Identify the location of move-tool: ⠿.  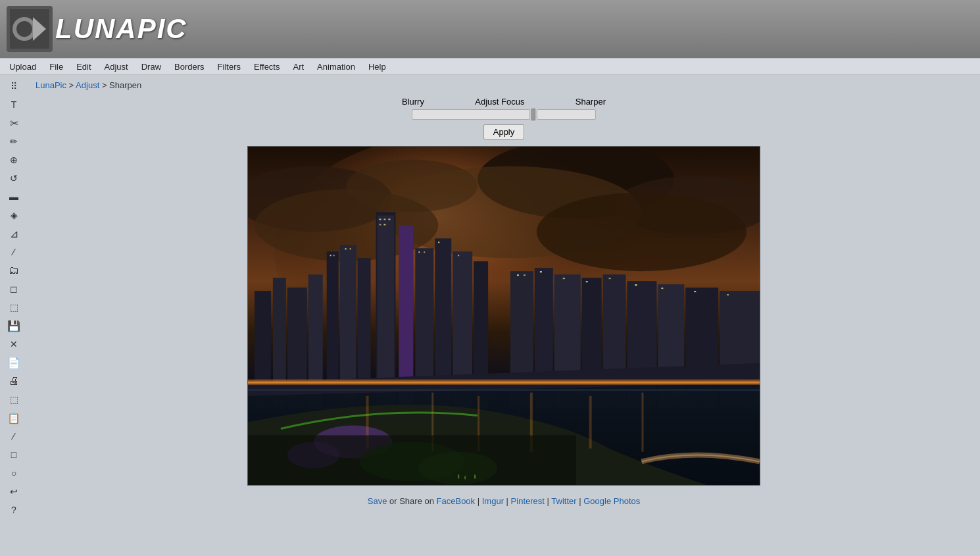
(14, 86).